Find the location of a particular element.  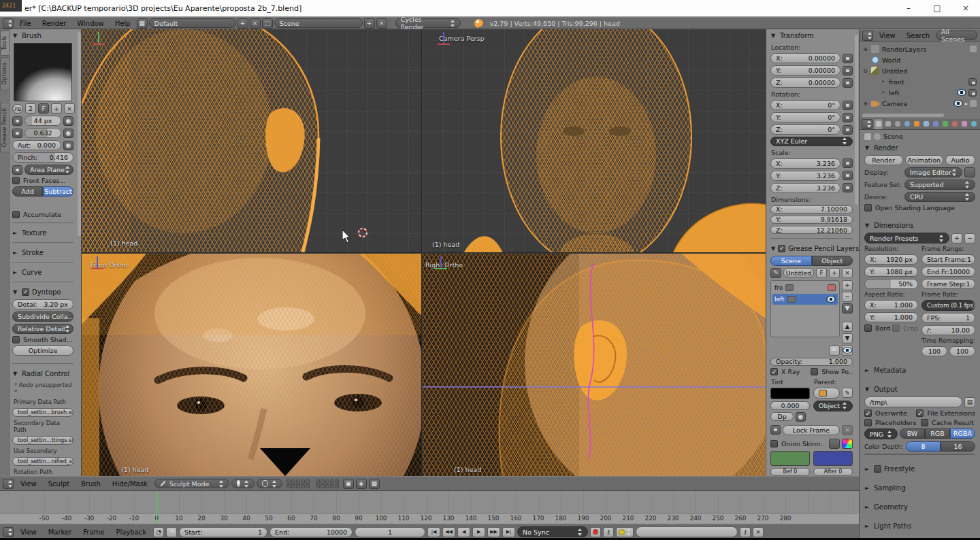

frame-rate-dropdown: Custom (0.1 fps) is located at coordinates (949, 305).